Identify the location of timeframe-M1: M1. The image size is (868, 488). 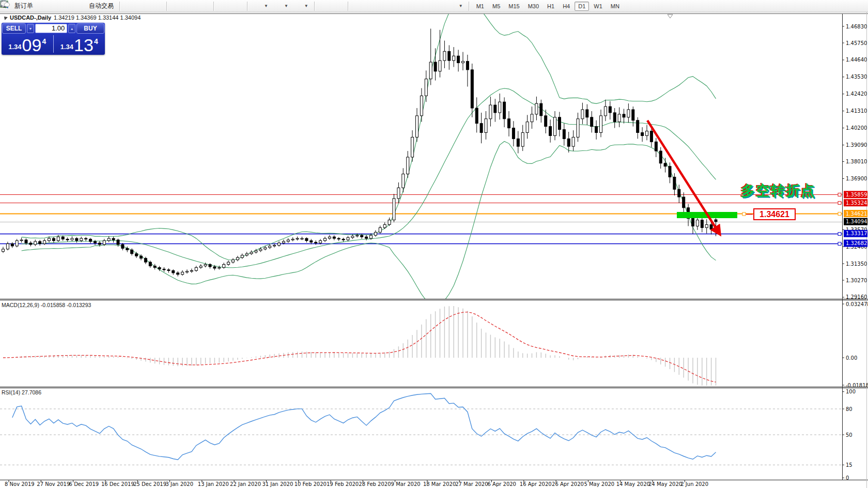
(481, 6).